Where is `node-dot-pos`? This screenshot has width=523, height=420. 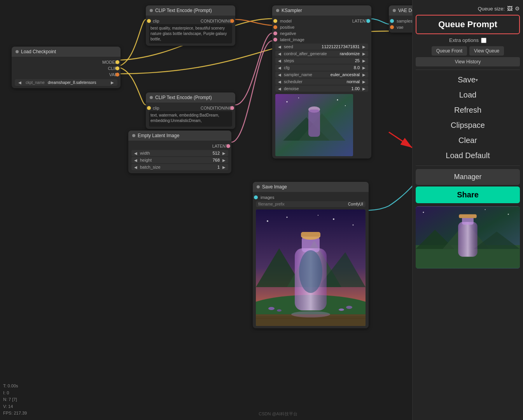 node-dot-pos is located at coordinates (151, 10).